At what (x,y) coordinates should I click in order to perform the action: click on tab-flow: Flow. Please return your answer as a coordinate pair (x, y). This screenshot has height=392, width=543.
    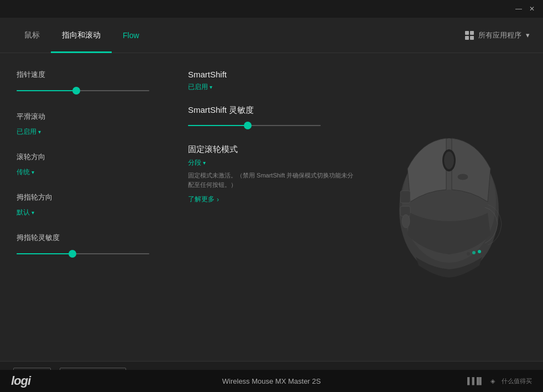
    Looking at the image, I should click on (131, 35).